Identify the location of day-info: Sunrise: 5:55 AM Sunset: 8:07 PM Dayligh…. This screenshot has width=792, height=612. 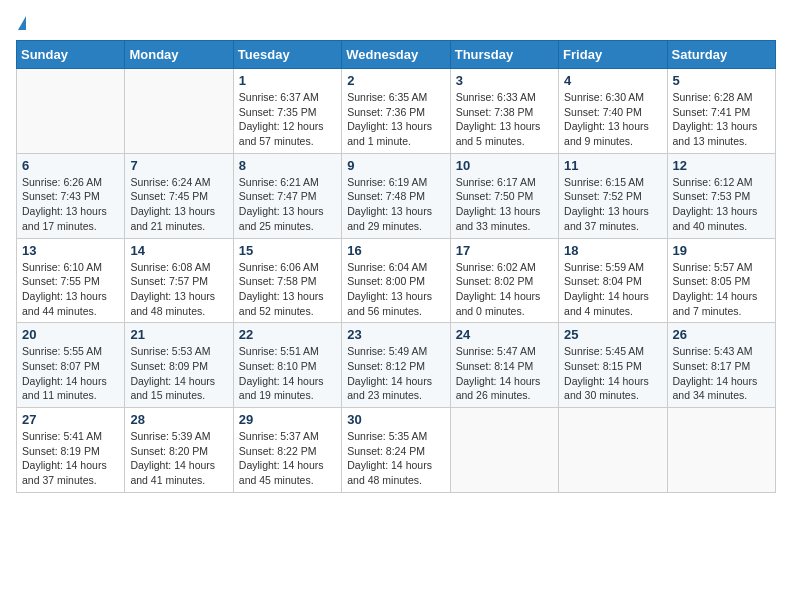
(70, 374).